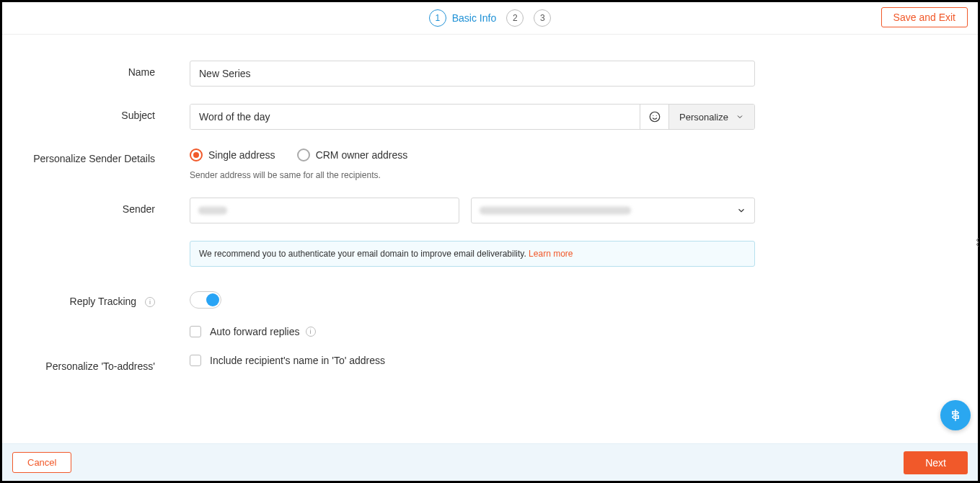 This screenshot has width=980, height=483. What do you see at coordinates (206, 300) in the screenshot?
I see `reply-tracking-toggle` at bounding box center [206, 300].